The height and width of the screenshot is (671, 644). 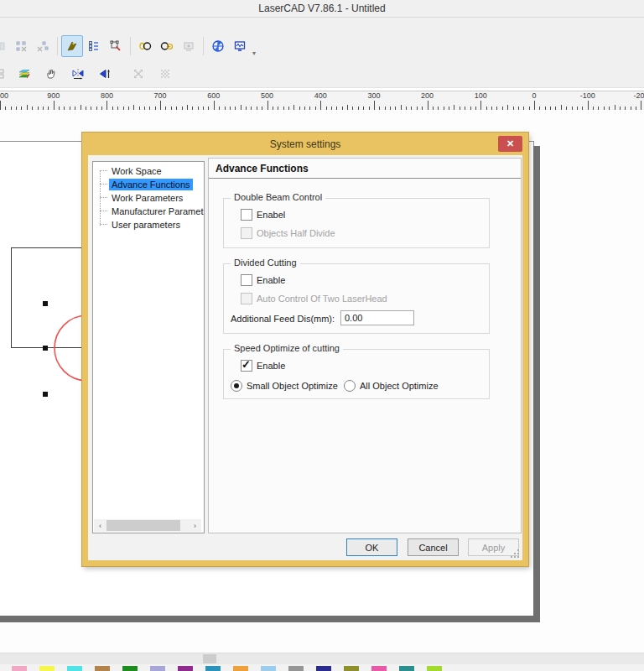 What do you see at coordinates (151, 185) in the screenshot?
I see `tree-item-label: Advance Functions` at bounding box center [151, 185].